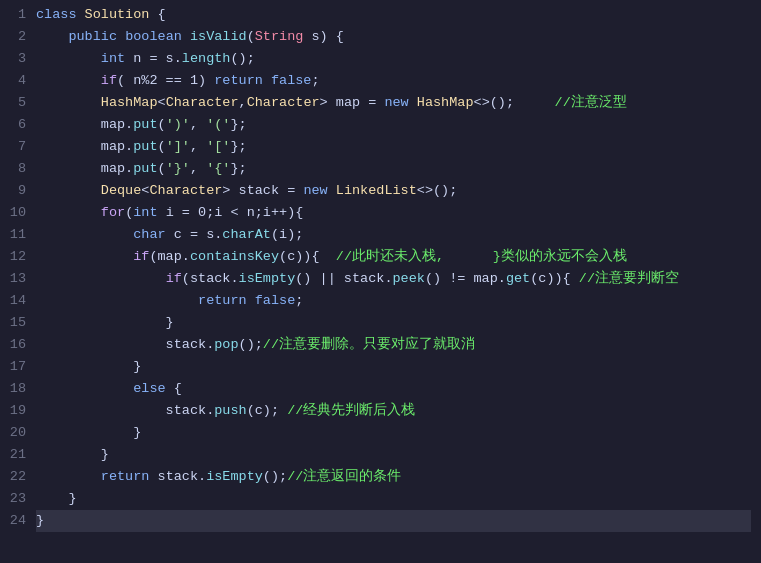 The width and height of the screenshot is (761, 563). What do you see at coordinates (16, 477) in the screenshot?
I see `line-number: 22` at bounding box center [16, 477].